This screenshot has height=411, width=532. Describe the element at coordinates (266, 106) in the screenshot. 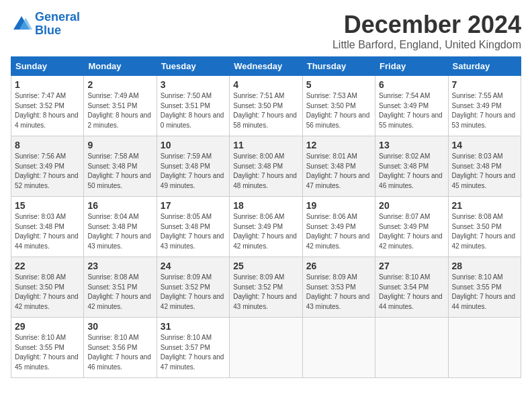

I see `table-row: 4 Sunrise: 7:51 AM Sunset: 3:50 PM Dayli…` at that location.